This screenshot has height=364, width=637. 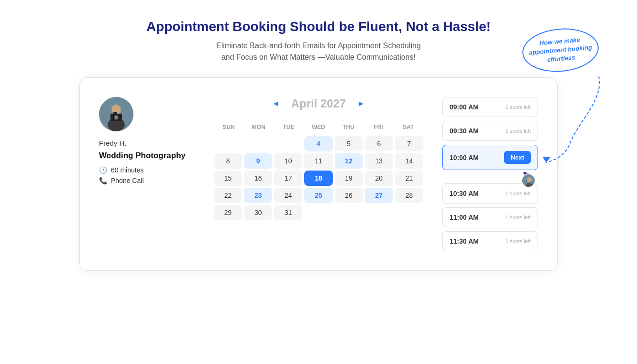 What do you see at coordinates (318, 144) in the screenshot?
I see `calendar-day-cell: 4` at bounding box center [318, 144].